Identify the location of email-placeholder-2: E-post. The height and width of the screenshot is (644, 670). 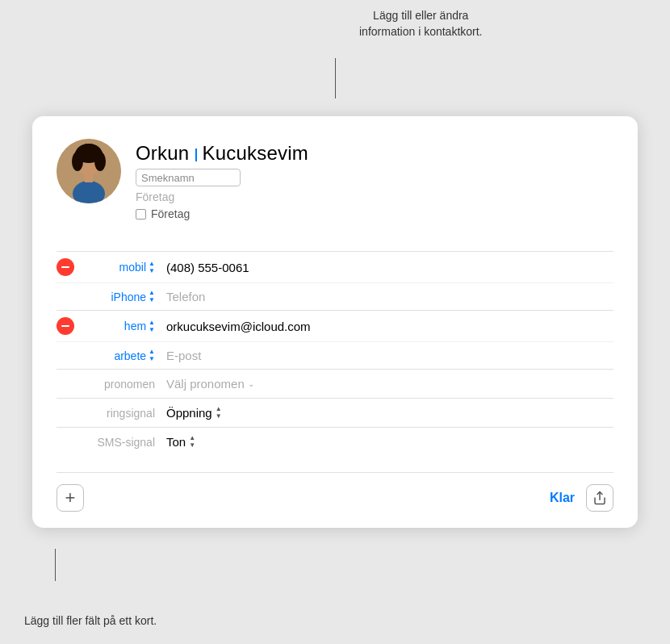
(184, 355).